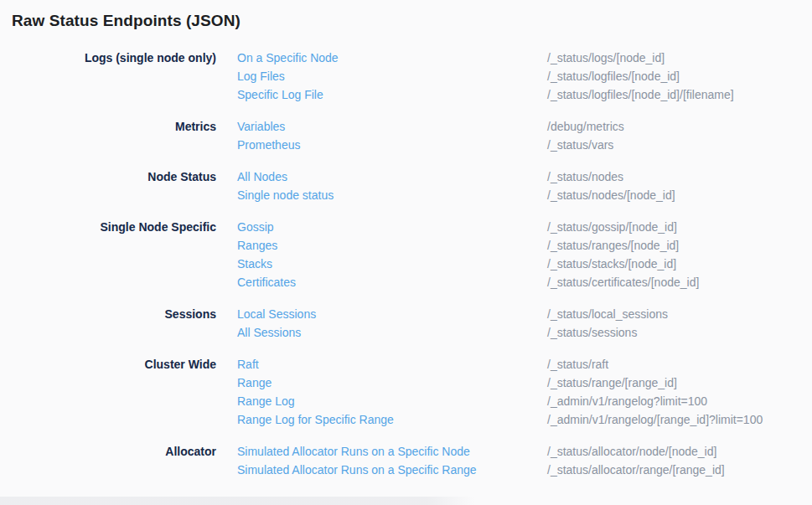 The image size is (812, 505). I want to click on endpoints-column: /debug/metrics/_status/vars, so click(680, 136).